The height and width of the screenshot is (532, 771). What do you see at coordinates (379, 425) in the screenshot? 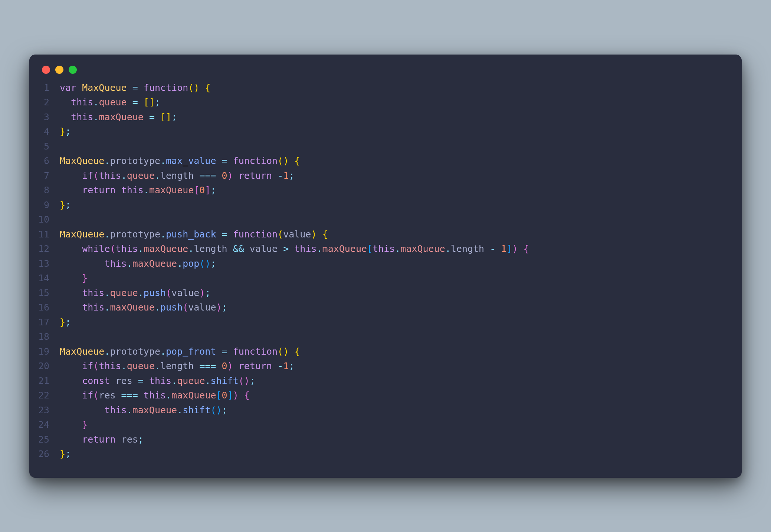
I see `code-line: 24 }` at bounding box center [379, 425].